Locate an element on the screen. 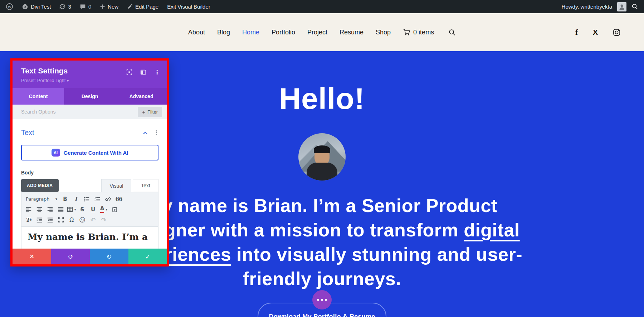 Image resolution: width=644 pixels, height=317 pixels. comments-menu-item: 0 is located at coordinates (86, 6).